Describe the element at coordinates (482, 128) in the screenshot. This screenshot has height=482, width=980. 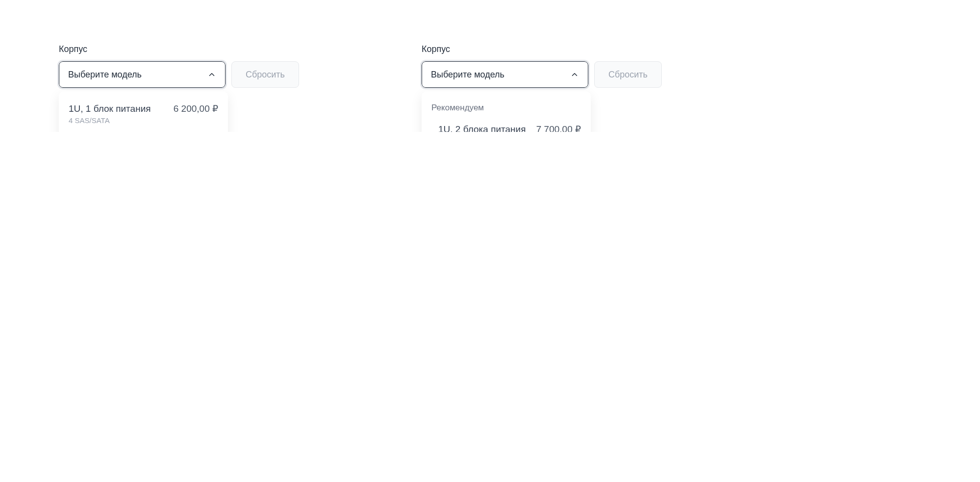
I see `option-title: 1U, 2 блока питания` at that location.